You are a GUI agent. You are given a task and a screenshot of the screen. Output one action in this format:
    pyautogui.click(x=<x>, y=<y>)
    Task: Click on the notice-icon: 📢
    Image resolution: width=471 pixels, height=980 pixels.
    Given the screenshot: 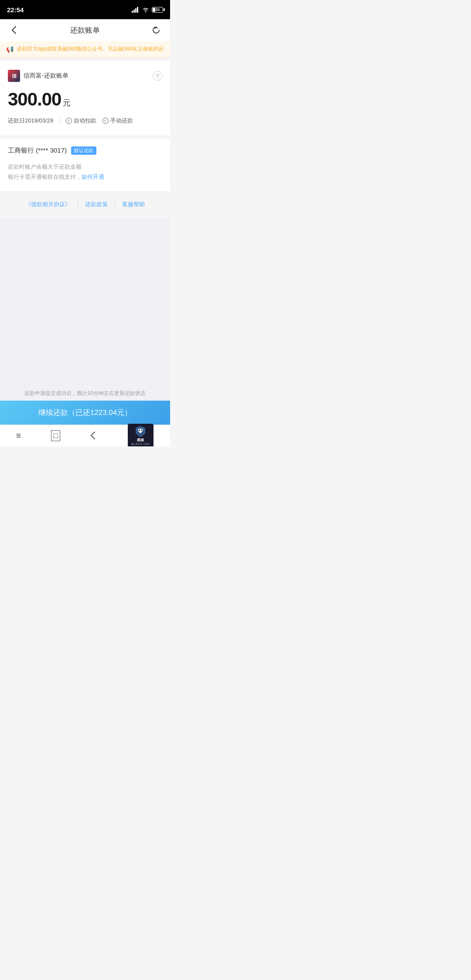 What is the action you would take?
    pyautogui.click(x=10, y=49)
    